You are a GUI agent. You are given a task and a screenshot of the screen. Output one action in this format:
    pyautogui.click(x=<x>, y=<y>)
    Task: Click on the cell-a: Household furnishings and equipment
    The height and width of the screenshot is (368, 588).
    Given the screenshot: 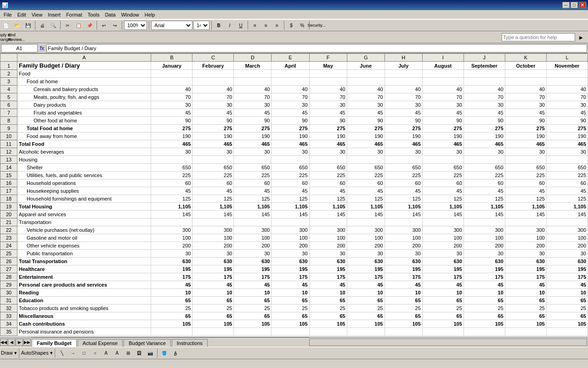 What is the action you would take?
    pyautogui.click(x=85, y=199)
    